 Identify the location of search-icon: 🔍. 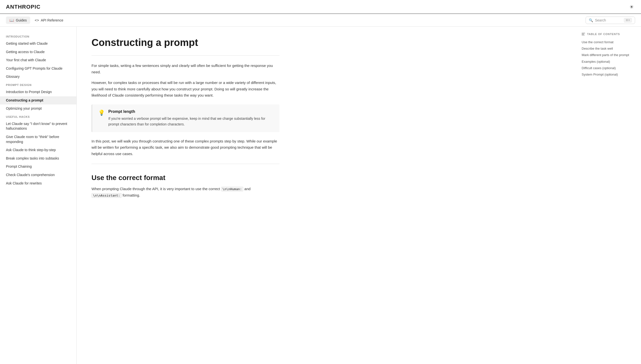
(591, 20).